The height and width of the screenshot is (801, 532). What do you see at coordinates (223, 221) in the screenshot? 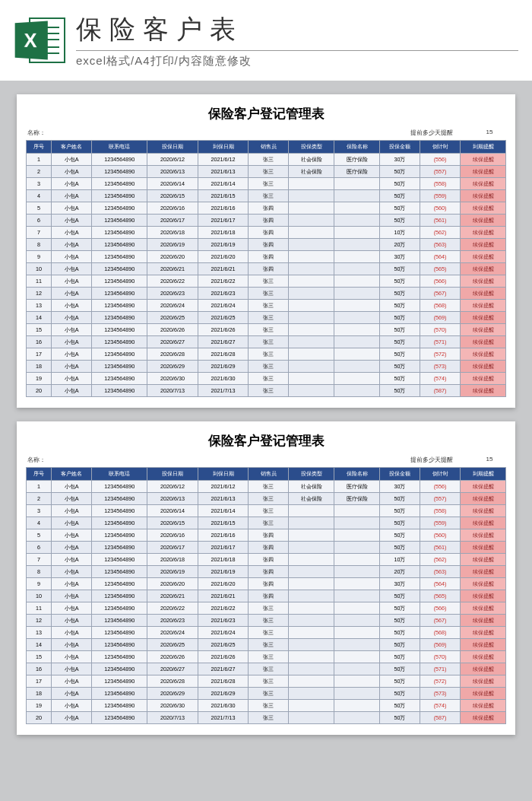
I see `table-cell: 2021/6/17` at bounding box center [223, 221].